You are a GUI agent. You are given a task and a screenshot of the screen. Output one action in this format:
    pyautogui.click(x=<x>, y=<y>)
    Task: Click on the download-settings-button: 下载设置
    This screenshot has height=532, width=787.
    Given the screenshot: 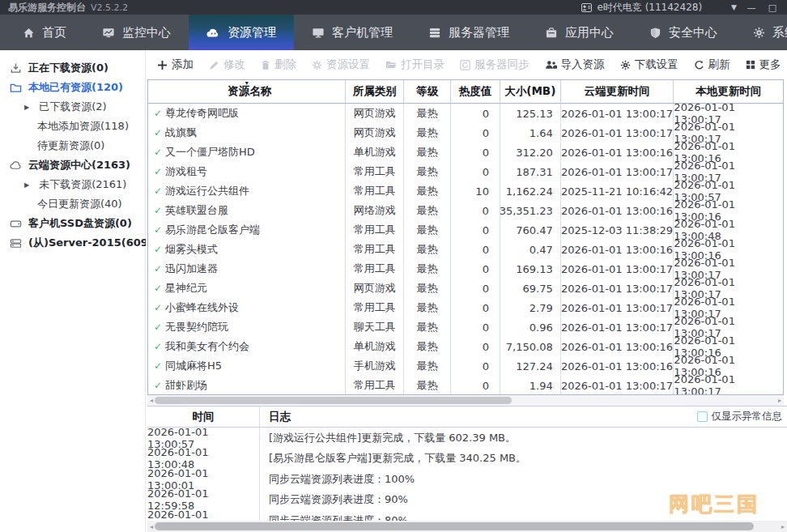 What is the action you would take?
    pyautogui.click(x=649, y=65)
    